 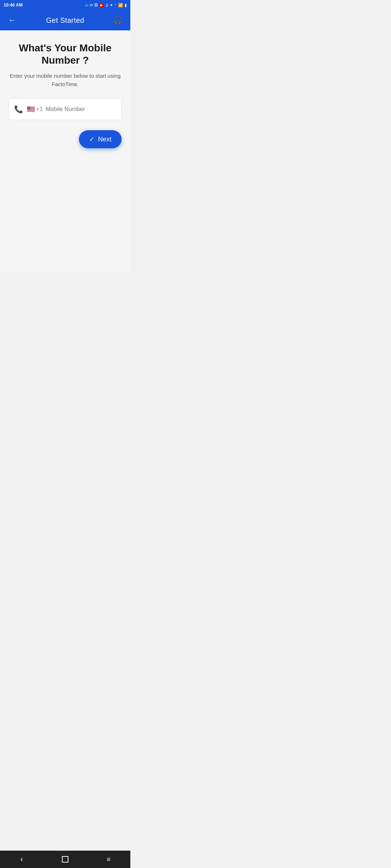 What do you see at coordinates (96, 5) in the screenshot?
I see `google-icon: G` at bounding box center [96, 5].